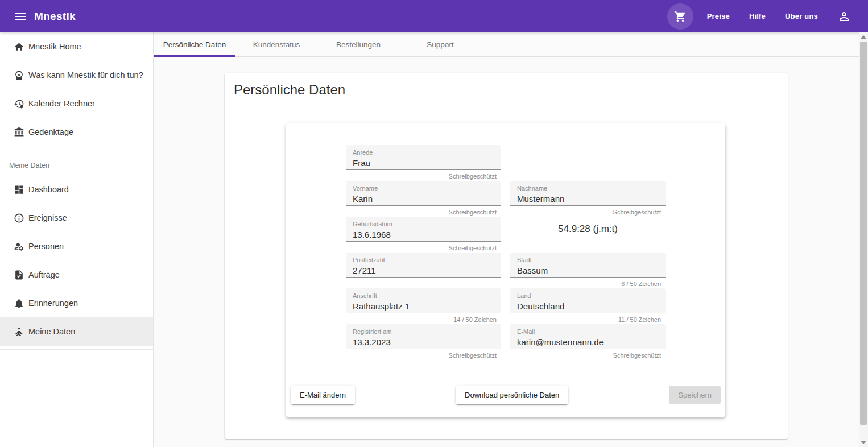 This screenshot has height=447, width=868. What do you see at coordinates (588, 337) in the screenshot?
I see `email-field: E-Mail karin@mustermann.de` at bounding box center [588, 337].